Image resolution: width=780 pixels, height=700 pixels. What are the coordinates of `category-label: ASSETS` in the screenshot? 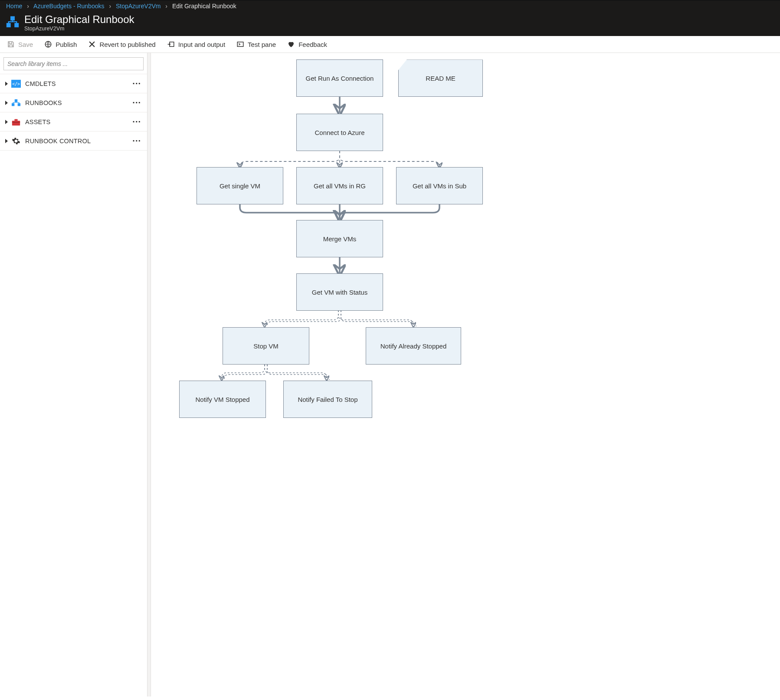 It's located at (79, 122).